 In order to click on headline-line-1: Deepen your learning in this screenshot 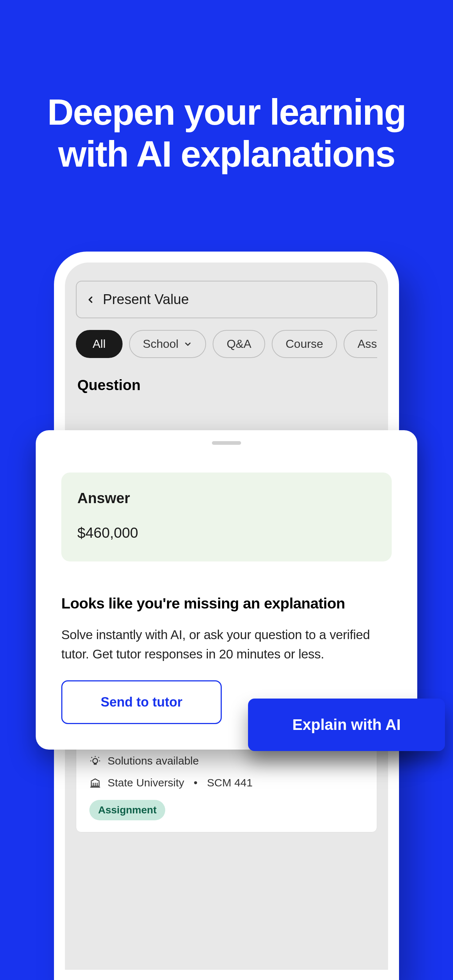, I will do `click(226, 112)`.